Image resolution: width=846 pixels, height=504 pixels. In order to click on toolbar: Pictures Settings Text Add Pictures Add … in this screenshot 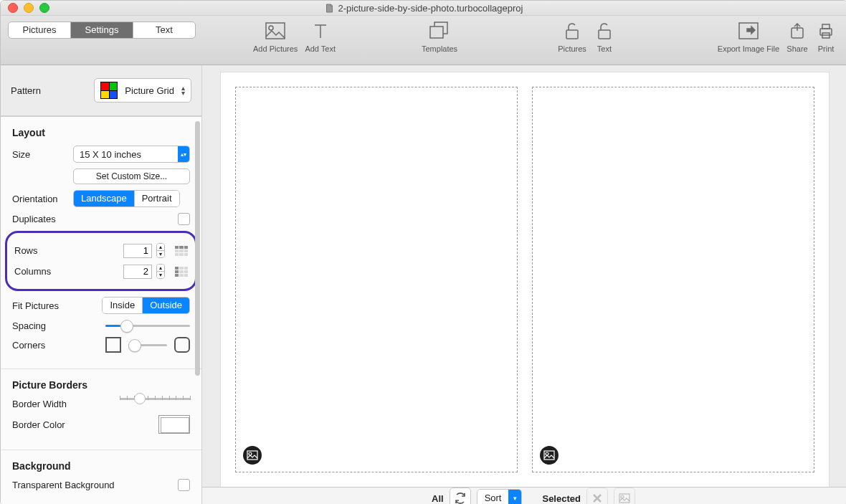, I will do `click(423, 40)`.